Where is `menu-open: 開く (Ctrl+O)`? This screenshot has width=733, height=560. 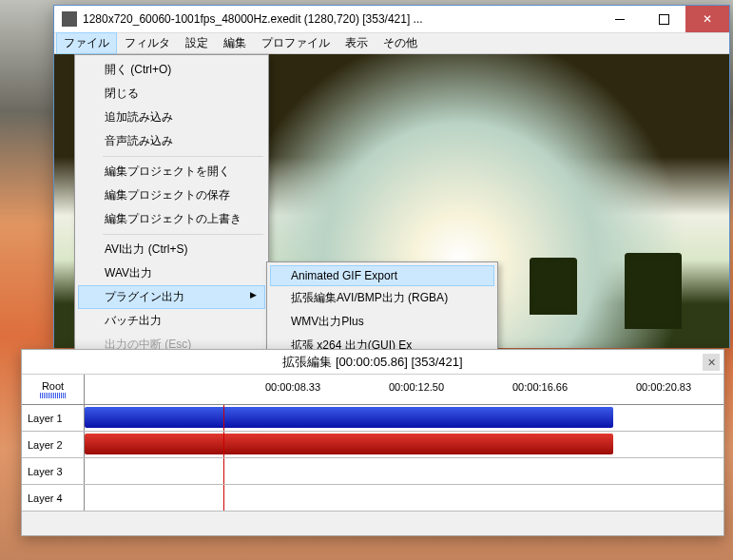 menu-open: 開く (Ctrl+O) is located at coordinates (171, 70).